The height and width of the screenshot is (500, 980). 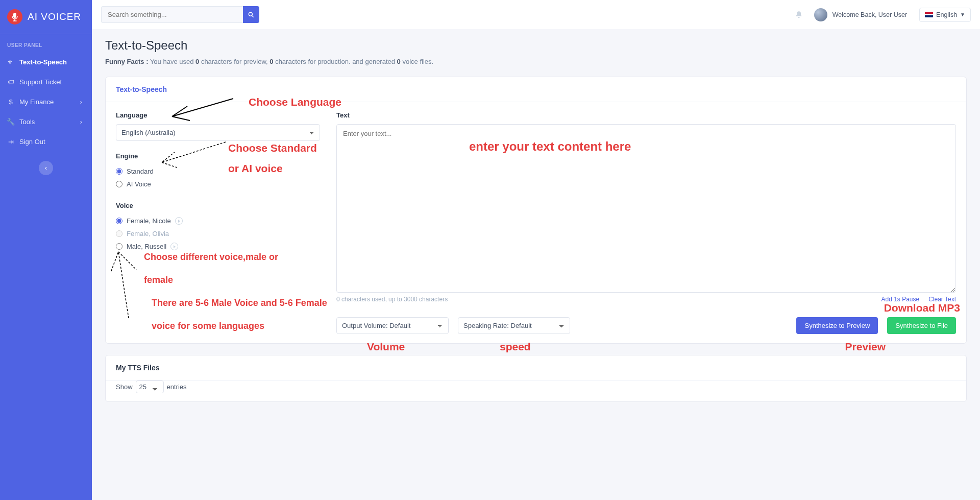 What do you see at coordinates (41, 82) in the screenshot?
I see `nav-label: Support Ticket` at bounding box center [41, 82].